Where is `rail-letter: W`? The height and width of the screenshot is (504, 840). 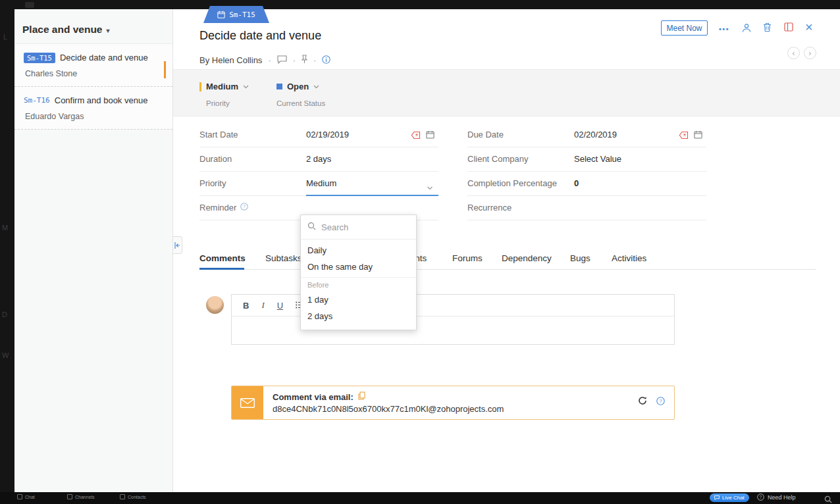
rail-letter: W is located at coordinates (5, 355).